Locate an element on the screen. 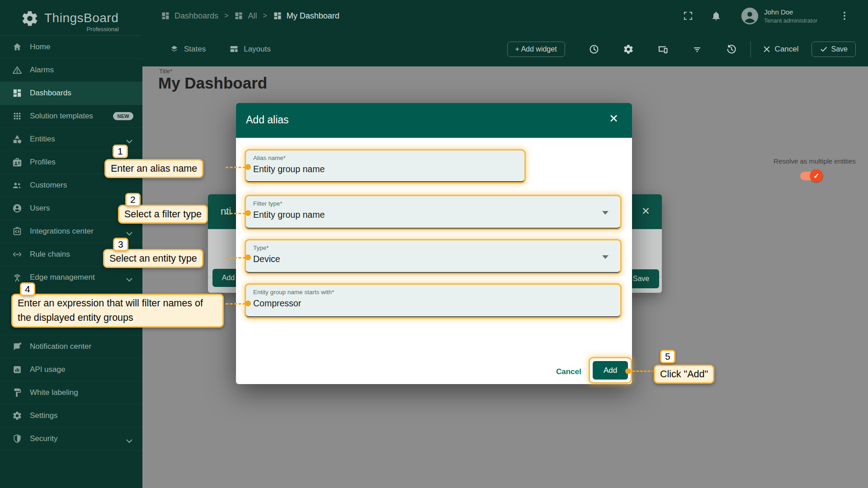  warning-icon is located at coordinates (17, 70).